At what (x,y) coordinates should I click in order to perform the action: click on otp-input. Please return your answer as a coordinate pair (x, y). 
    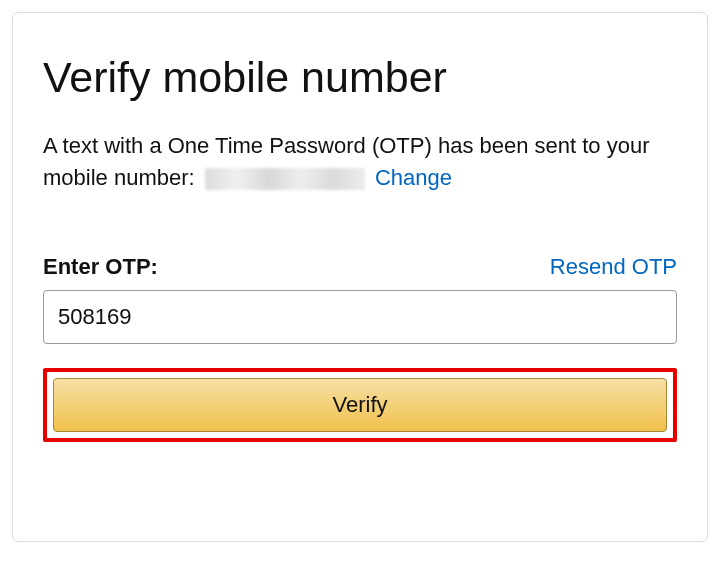
    Looking at the image, I should click on (360, 317).